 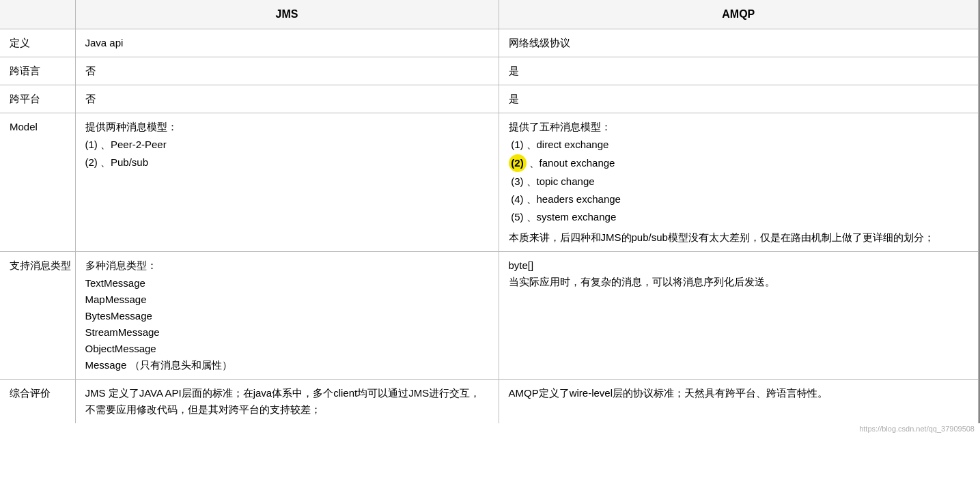 What do you see at coordinates (122, 265) in the screenshot?
I see `jms-msgtype-title: 多种消息类型：` at bounding box center [122, 265].